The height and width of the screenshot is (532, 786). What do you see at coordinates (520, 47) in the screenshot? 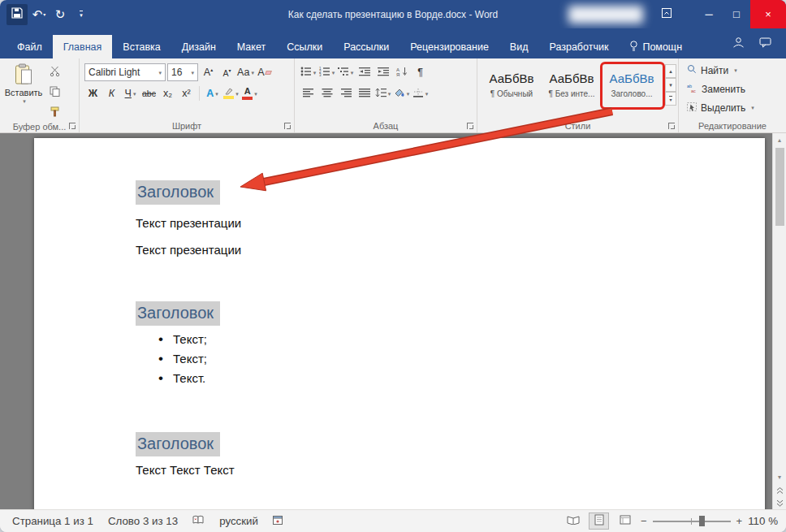
I see `tab-view: Вид` at bounding box center [520, 47].